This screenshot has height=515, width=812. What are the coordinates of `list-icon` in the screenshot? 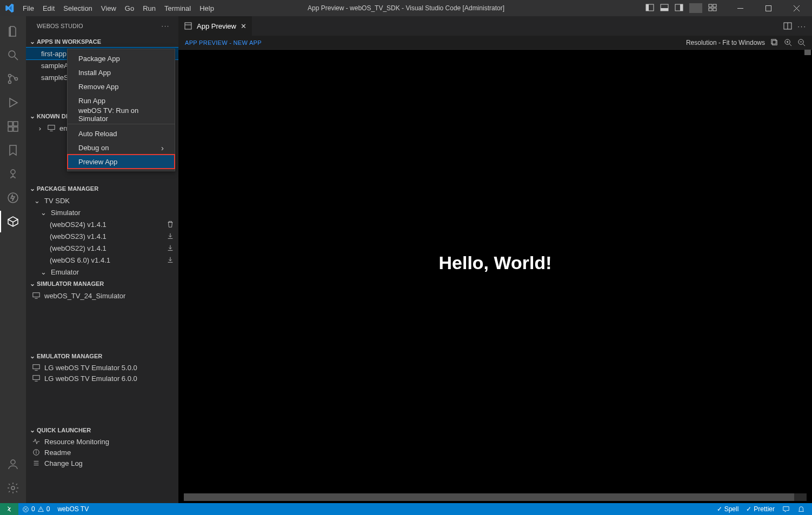 It's located at (37, 463).